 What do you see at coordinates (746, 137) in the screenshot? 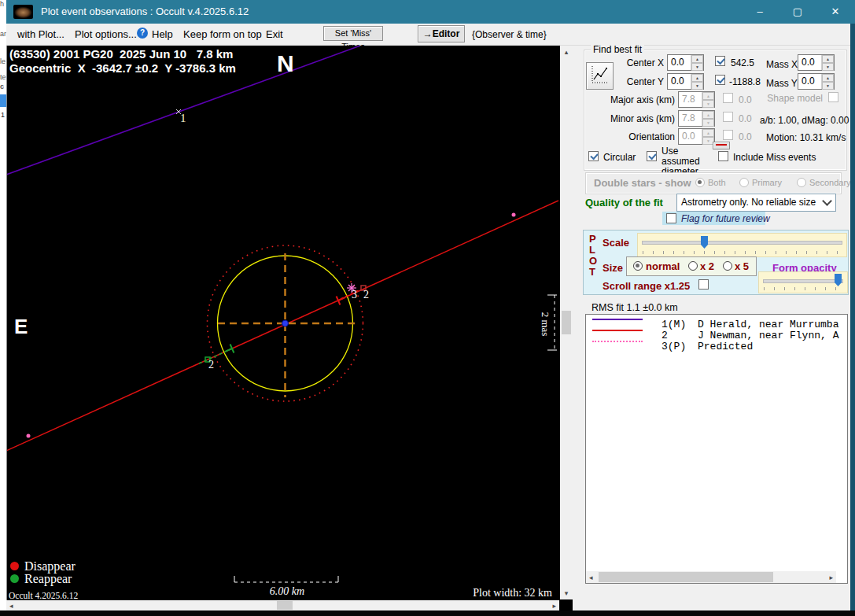
I see `orientation-alt-value: 0.0` at bounding box center [746, 137].